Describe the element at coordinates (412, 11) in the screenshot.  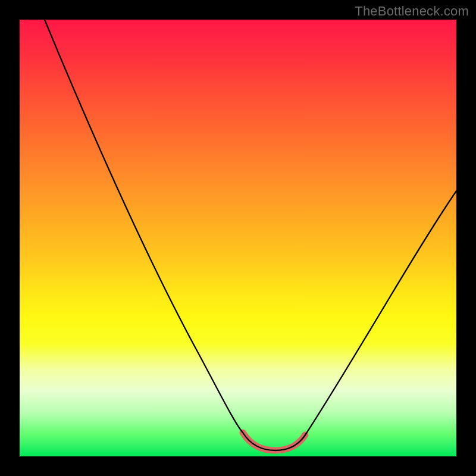
I see `watermark-text: TheBottleneck.com` at that location.